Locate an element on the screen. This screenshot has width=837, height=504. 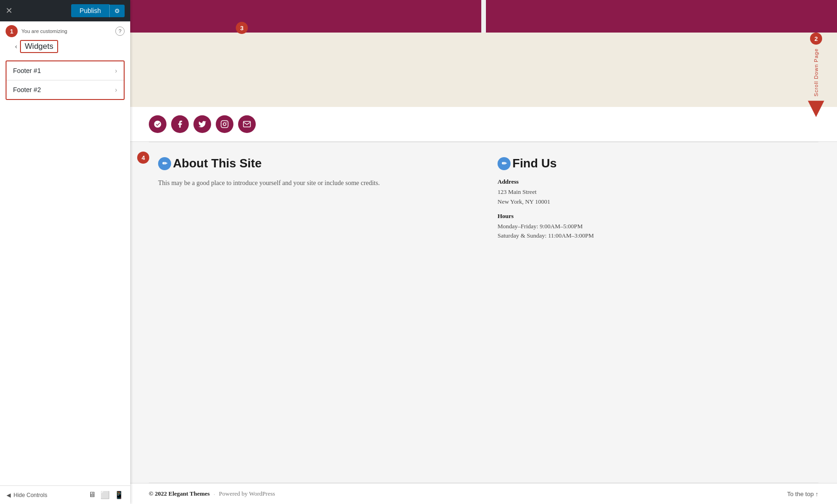
hours-label: Hours is located at coordinates (658, 216).